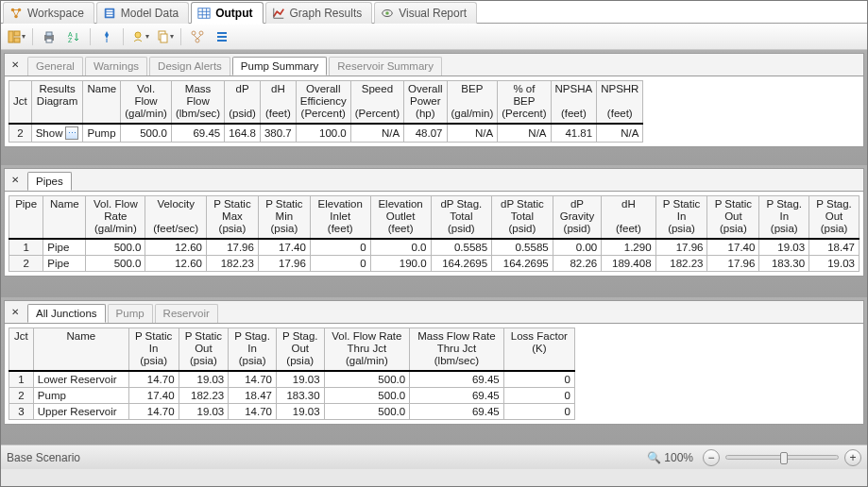 Image resolution: width=868 pixels, height=487 pixels. I want to click on zoom-slider, so click(782, 457).